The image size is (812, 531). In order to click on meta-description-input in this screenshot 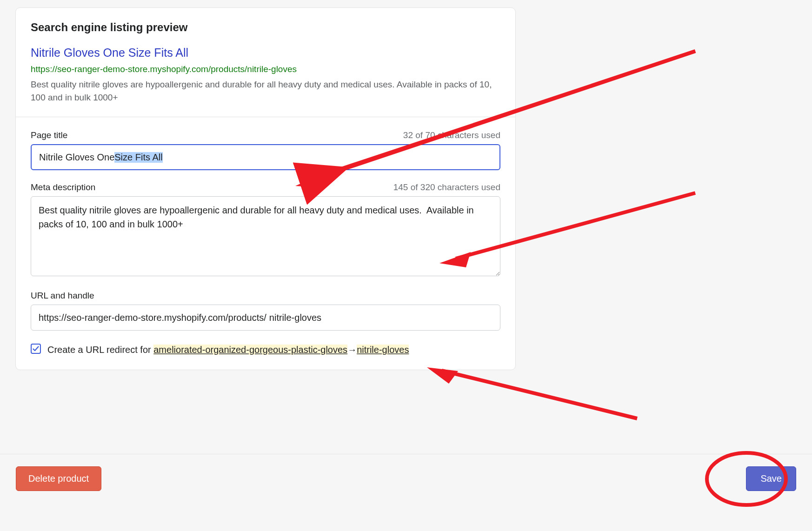, I will do `click(266, 236)`.